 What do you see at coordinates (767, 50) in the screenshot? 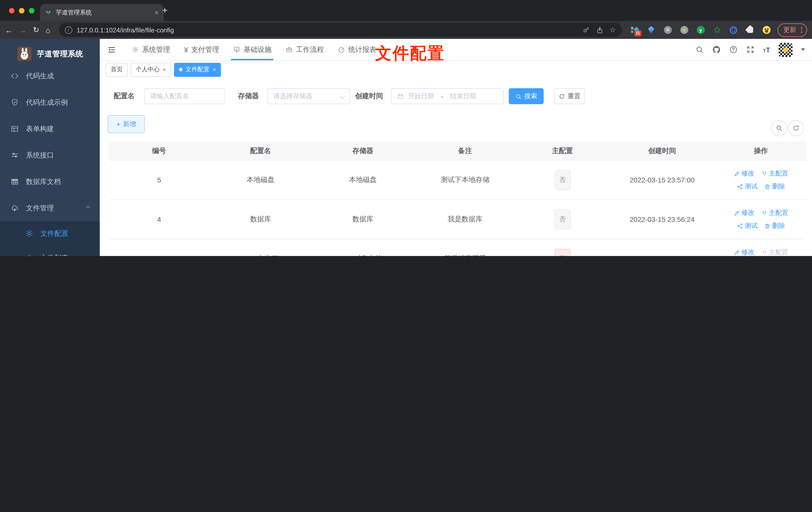
I see `font-size-icon: TT` at bounding box center [767, 50].